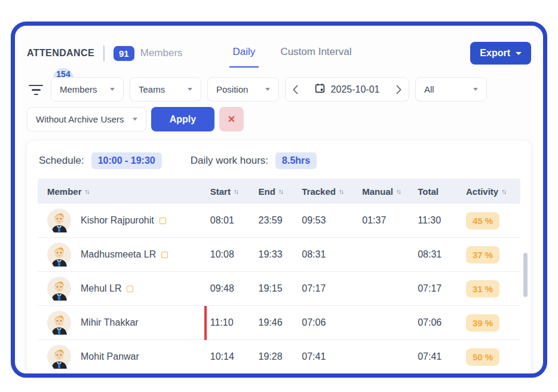 This screenshot has width=558, height=392. I want to click on end-cell: 19:46, so click(275, 323).